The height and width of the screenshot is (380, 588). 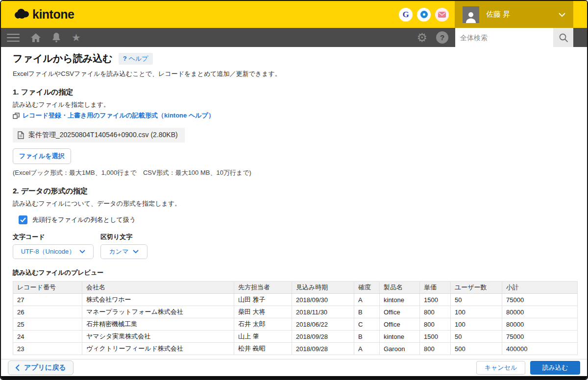 I want to click on table-cell: 株式会社ワホー, so click(x=158, y=300).